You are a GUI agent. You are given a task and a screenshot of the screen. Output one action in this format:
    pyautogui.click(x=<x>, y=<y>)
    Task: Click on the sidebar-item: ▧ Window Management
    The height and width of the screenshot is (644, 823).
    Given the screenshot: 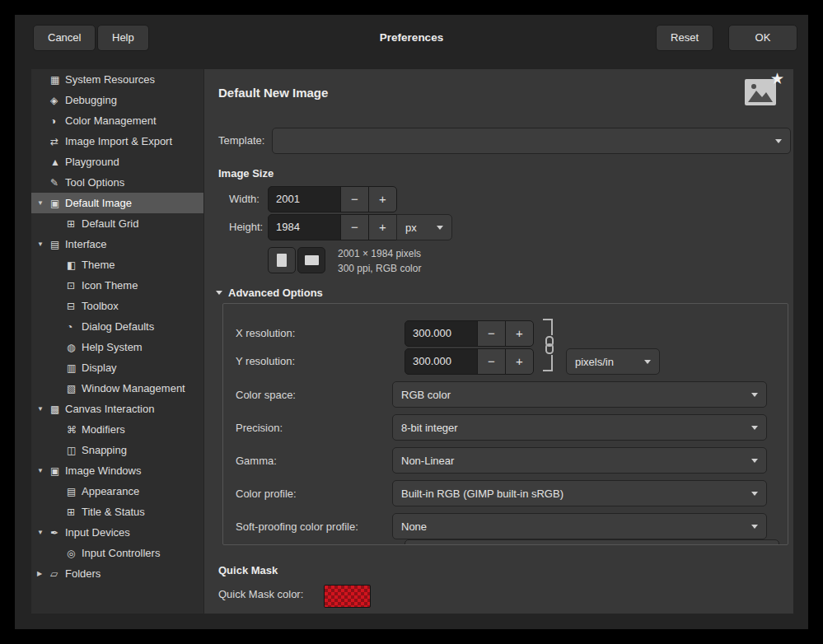 What is the action you would take?
    pyautogui.click(x=117, y=389)
    